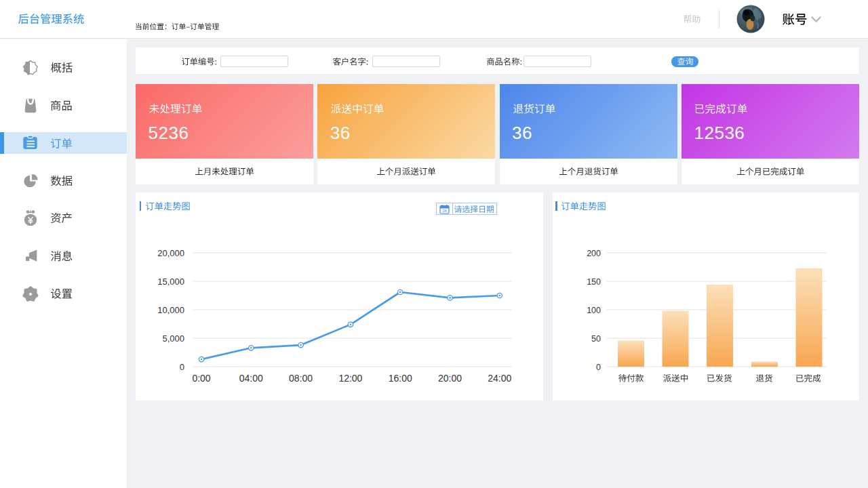  I want to click on svg-text: 150, so click(594, 282).